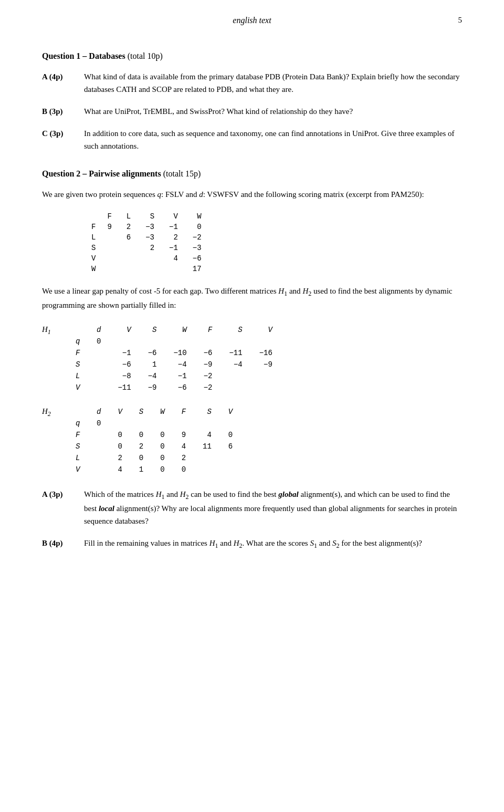 The height and width of the screenshot is (812, 504). What do you see at coordinates (273, 140) in the screenshot?
I see `q1-part-c-content: In addition to core data, such as sequen…` at bounding box center [273, 140].